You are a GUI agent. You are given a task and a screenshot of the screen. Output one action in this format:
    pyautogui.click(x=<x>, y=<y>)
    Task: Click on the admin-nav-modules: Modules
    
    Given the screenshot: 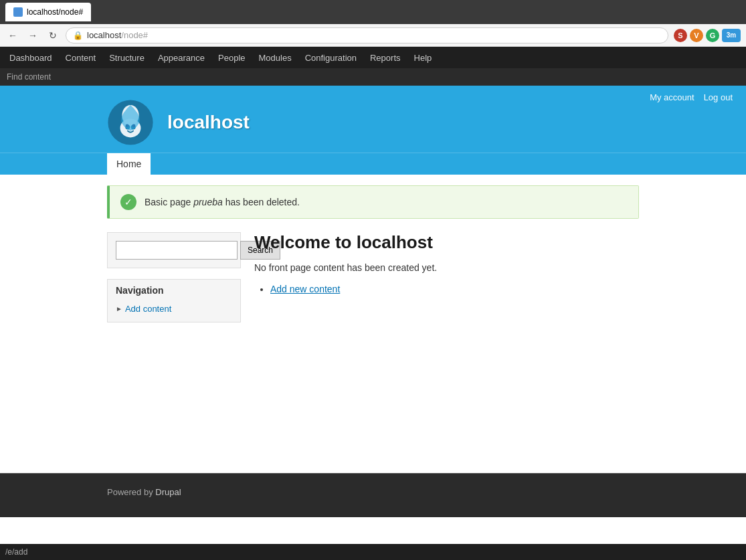 What is the action you would take?
    pyautogui.click(x=276, y=58)
    